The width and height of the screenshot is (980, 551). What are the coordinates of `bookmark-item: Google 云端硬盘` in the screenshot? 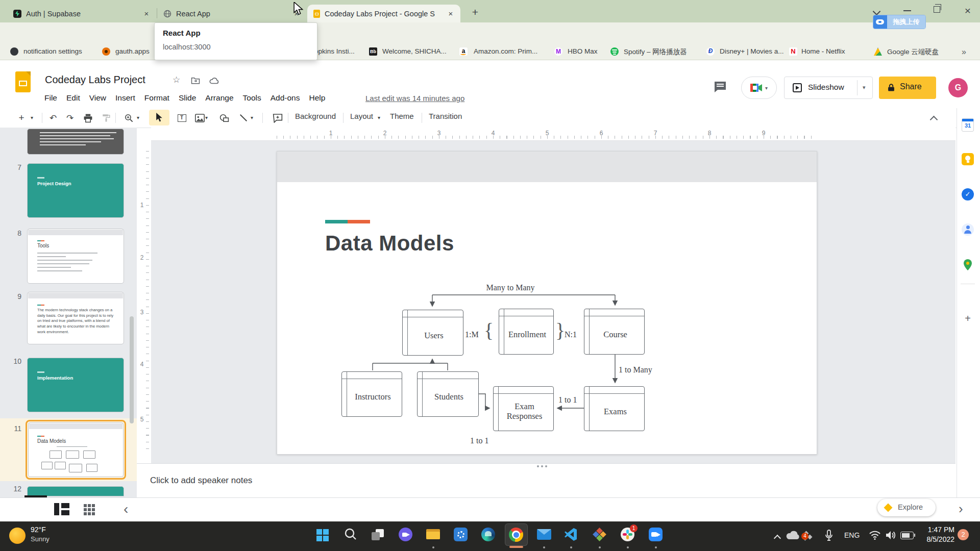 It's located at (913, 52).